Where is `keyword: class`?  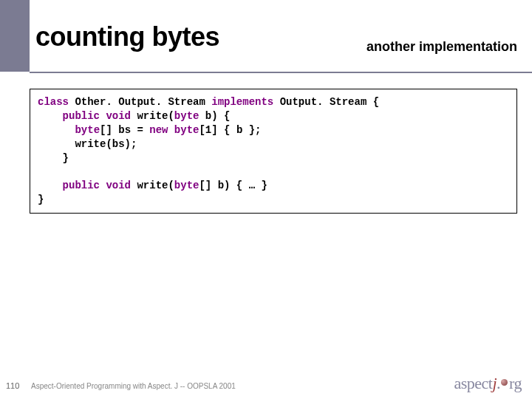
keyword: class is located at coordinates (53, 102).